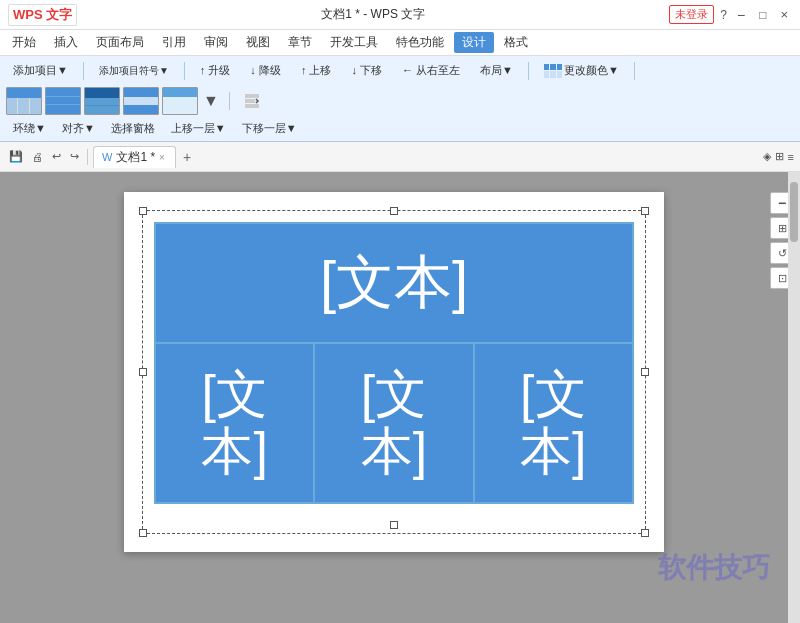 Image resolution: width=800 pixels, height=623 pixels. Describe the element at coordinates (38, 157) in the screenshot. I see `print-icon: 🖨` at that location.